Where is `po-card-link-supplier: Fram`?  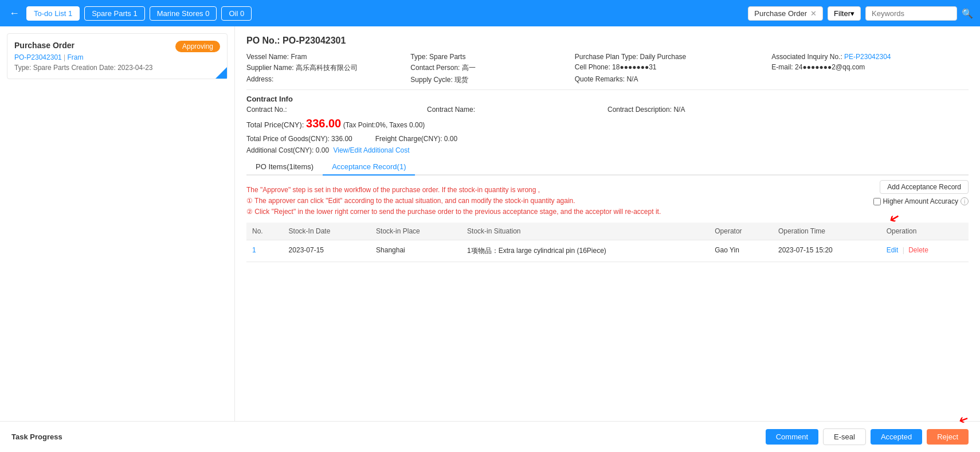
po-card-link-supplier: Fram is located at coordinates (76, 57).